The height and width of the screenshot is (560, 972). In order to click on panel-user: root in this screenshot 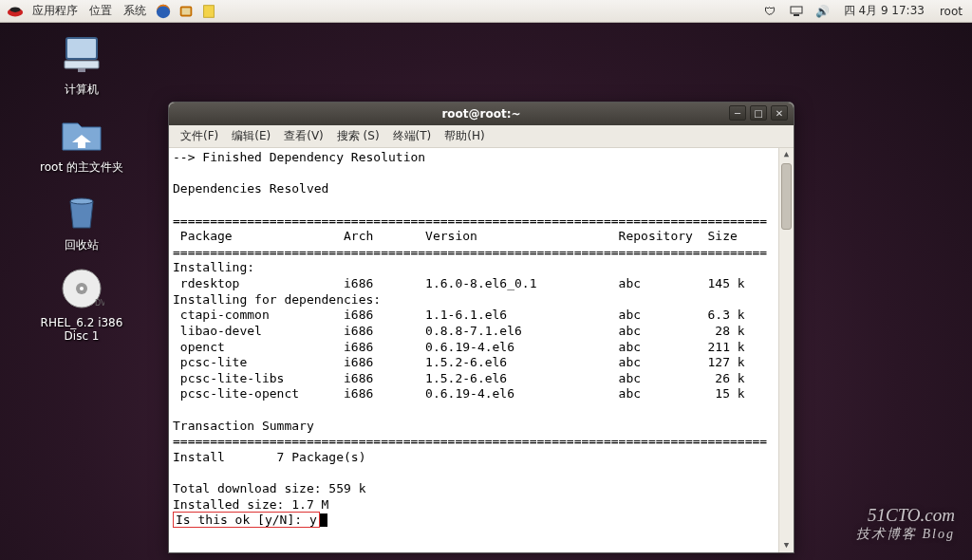, I will do `click(951, 11)`.